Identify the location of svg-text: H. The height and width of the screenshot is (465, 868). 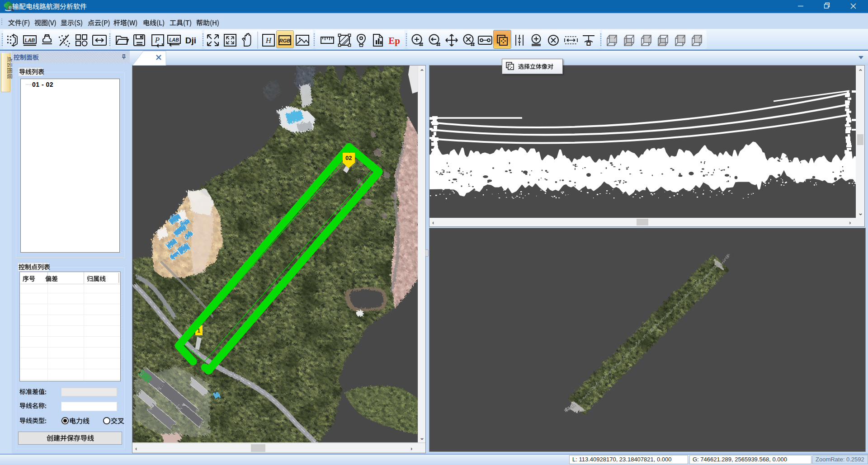
(269, 41).